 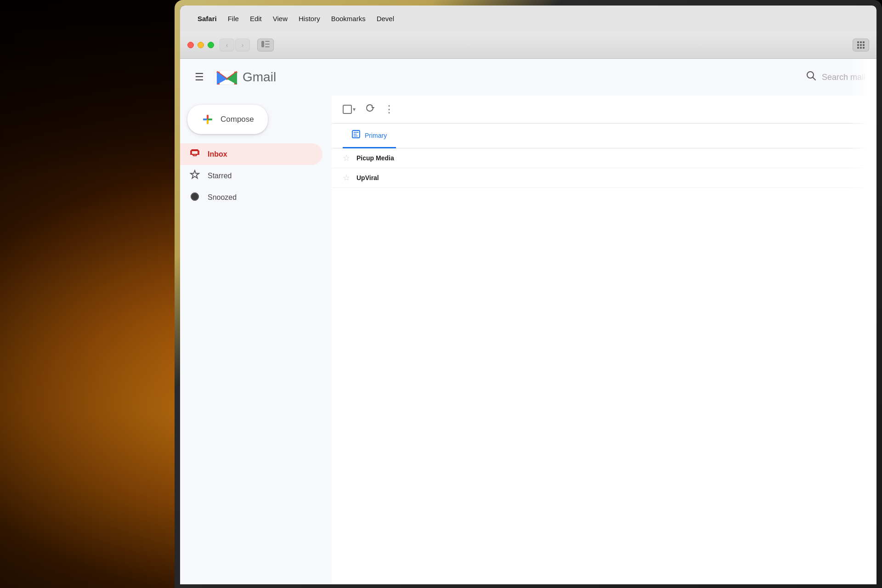 What do you see at coordinates (199, 77) in the screenshot?
I see `gmail-menu-icon: ☰` at bounding box center [199, 77].